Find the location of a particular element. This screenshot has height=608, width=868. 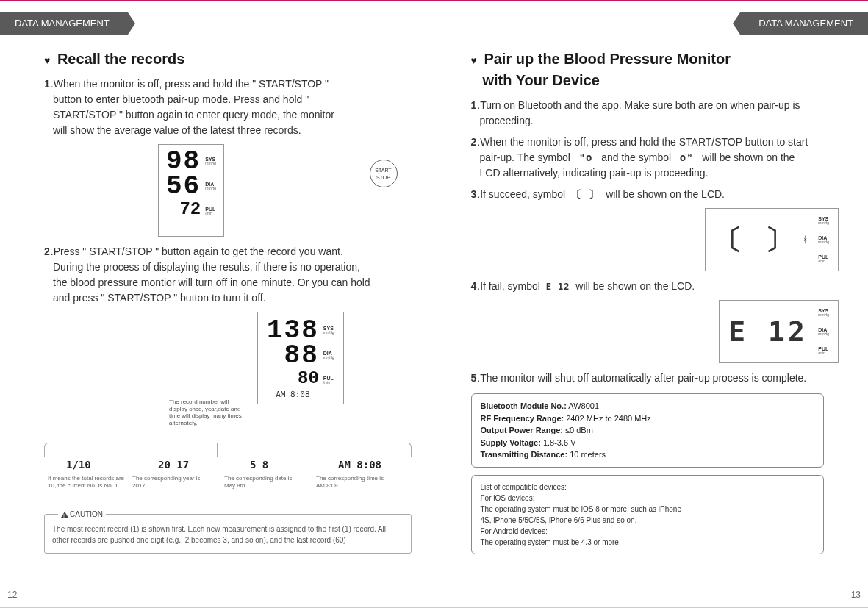

compat-line: The operating system must be iOS 8 or mo… is located at coordinates (648, 509).